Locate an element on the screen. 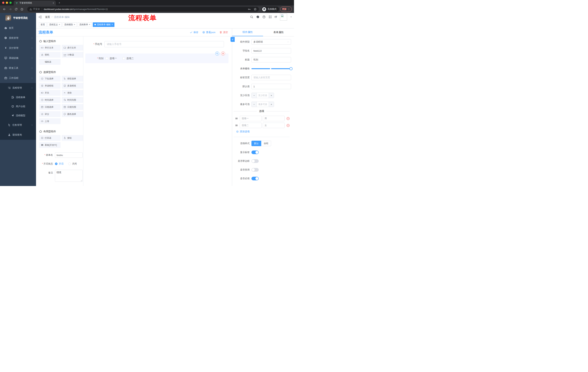 The width and height of the screenshot is (588, 372). sidebar-item-devtools: 研发工具 is located at coordinates (18, 68).